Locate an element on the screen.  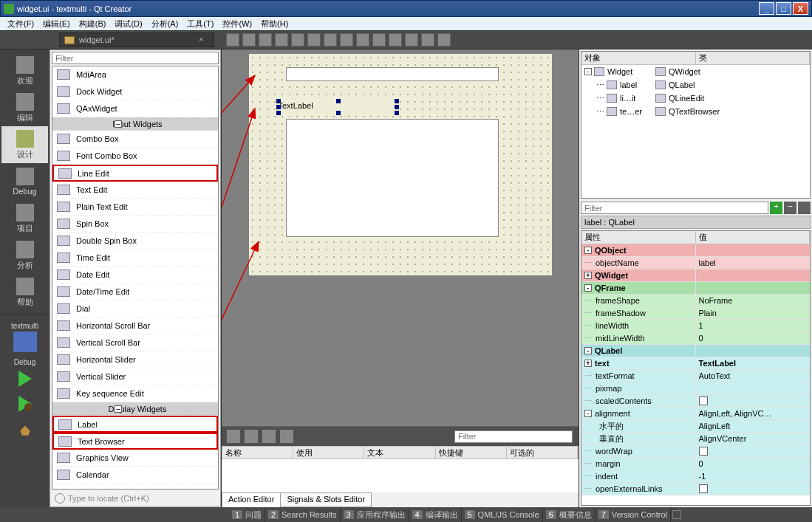
menu-item: 构建(B) is located at coordinates (93, 24).